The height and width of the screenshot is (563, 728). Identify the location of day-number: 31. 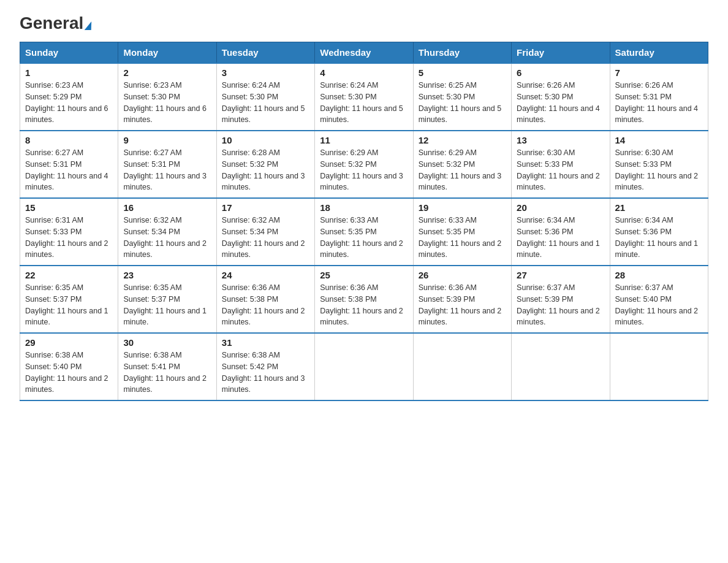
(266, 342).